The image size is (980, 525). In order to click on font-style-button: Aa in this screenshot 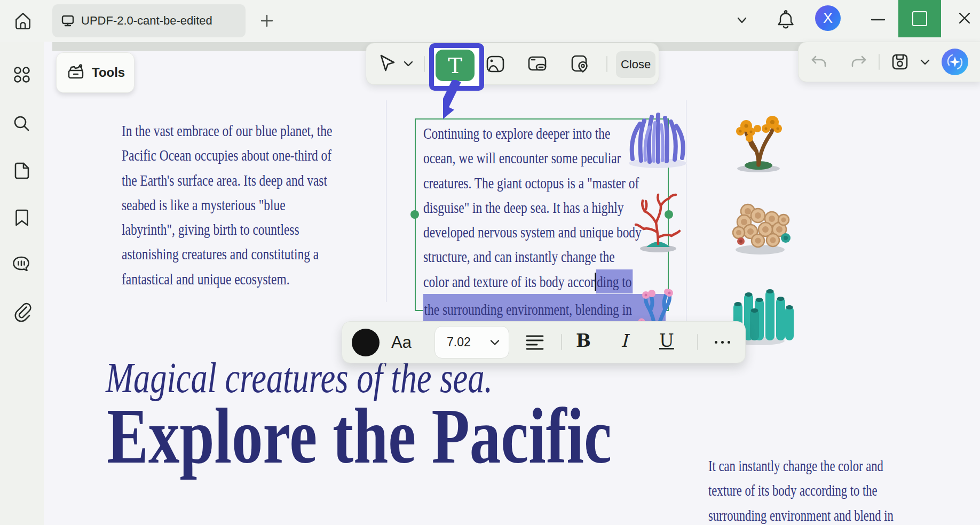, I will do `click(401, 343)`.